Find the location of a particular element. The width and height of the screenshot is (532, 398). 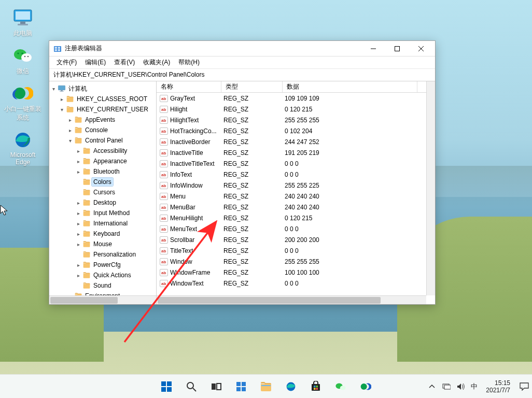

tree-node-root: ▾计算机 is located at coordinates (103, 89).